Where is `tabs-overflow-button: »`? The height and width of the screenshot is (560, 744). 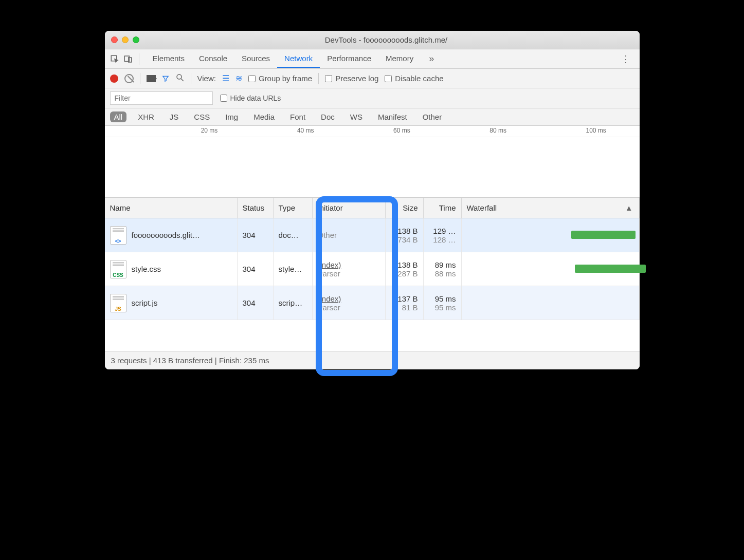
tabs-overflow-button: » is located at coordinates (431, 59).